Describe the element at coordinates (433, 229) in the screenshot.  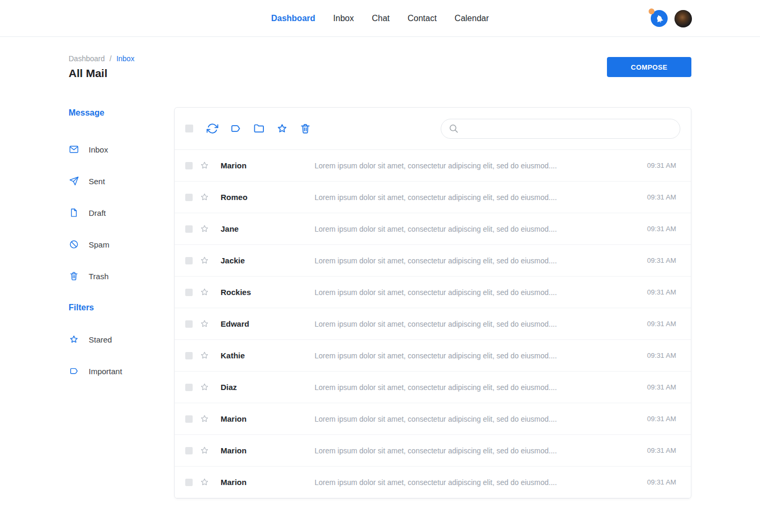
I see `mail-row: Jane Lorem ipsum dolor sit amet, consect…` at that location.